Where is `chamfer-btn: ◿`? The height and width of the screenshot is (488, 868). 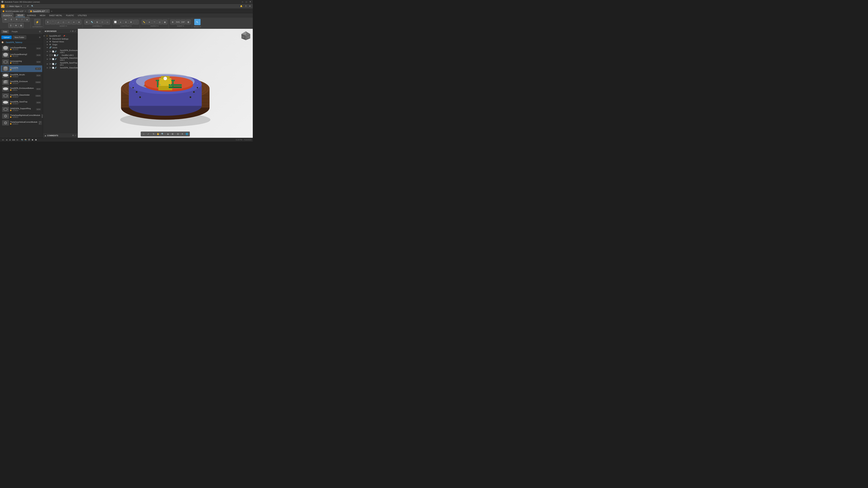
chamfer-btn: ◿ is located at coordinates (58, 22).